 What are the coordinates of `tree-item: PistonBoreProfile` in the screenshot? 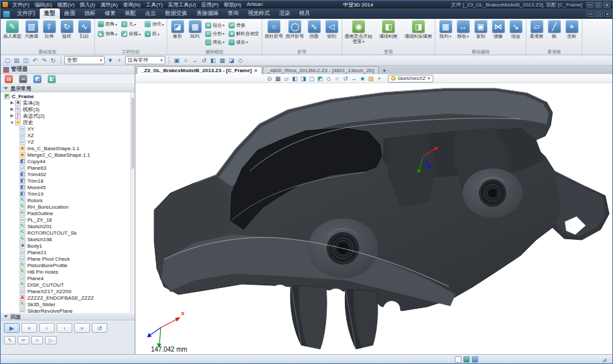 It's located at (68, 265).